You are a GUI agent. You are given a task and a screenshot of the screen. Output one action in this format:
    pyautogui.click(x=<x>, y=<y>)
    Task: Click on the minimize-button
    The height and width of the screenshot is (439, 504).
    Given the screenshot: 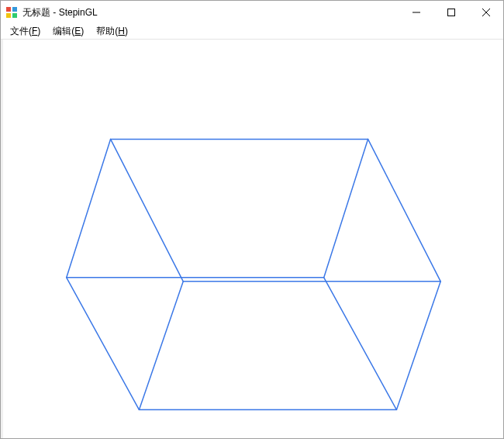 What is the action you would take?
    pyautogui.click(x=416, y=12)
    